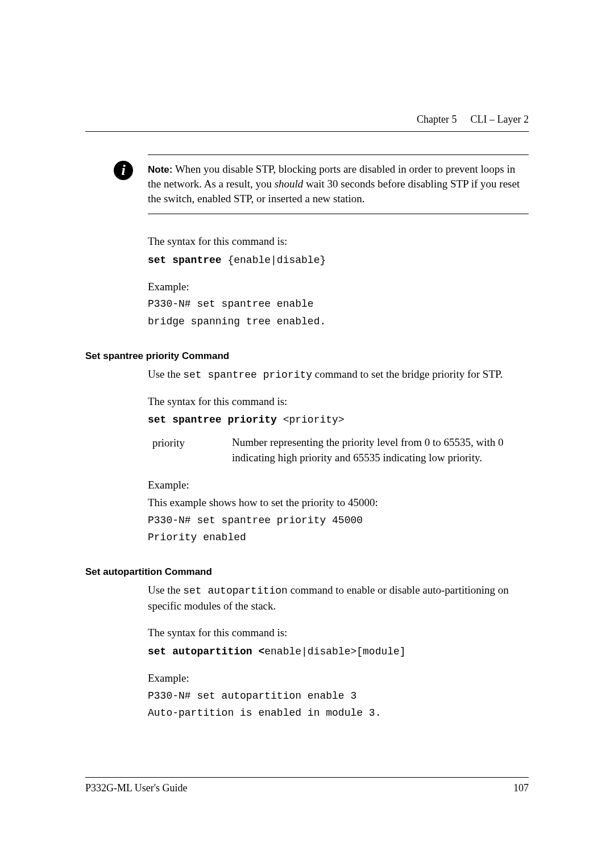 The image size is (614, 868). I want to click on autopartition-use-block: Use the set autopartition command to ena…, so click(338, 598).